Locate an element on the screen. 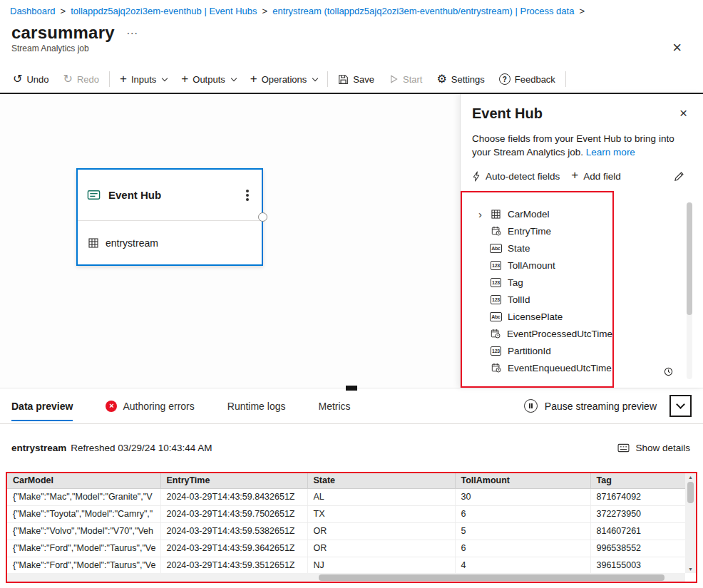  field-row-licenseplate: Abc LicensePlate is located at coordinates (545, 316).